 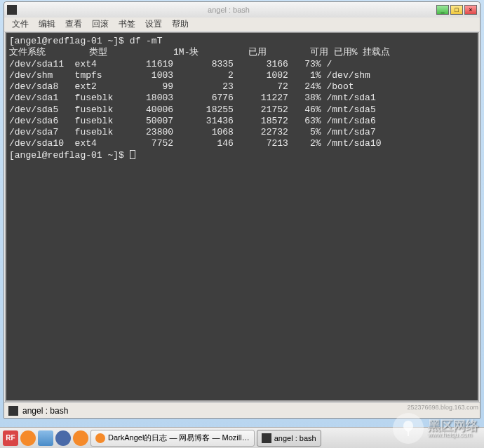 I want to click on menu-settings: 设置, so click(x=154, y=24).